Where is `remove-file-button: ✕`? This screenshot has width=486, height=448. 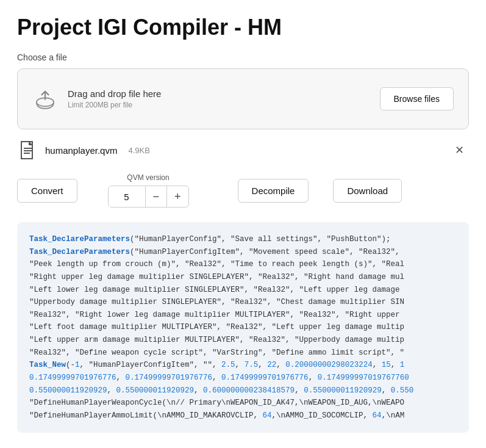 remove-file-button: ✕ is located at coordinates (460, 150).